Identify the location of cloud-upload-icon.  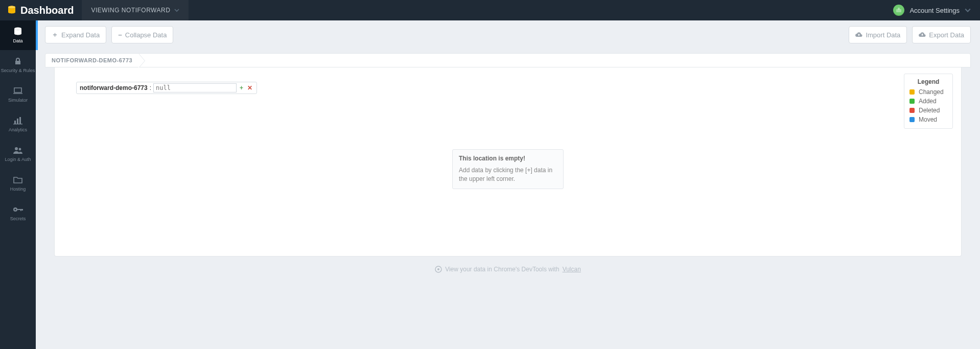
(859, 35).